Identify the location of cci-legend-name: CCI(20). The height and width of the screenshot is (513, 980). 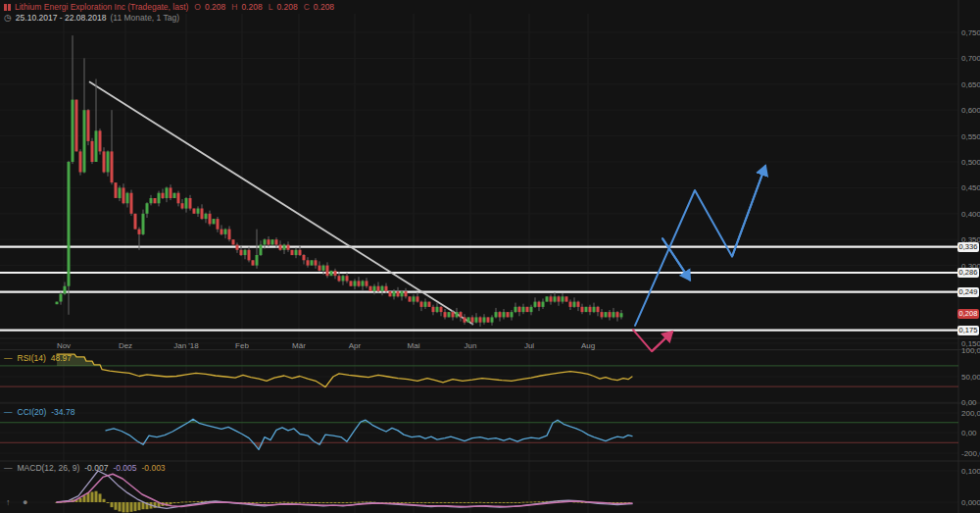
(32, 412).